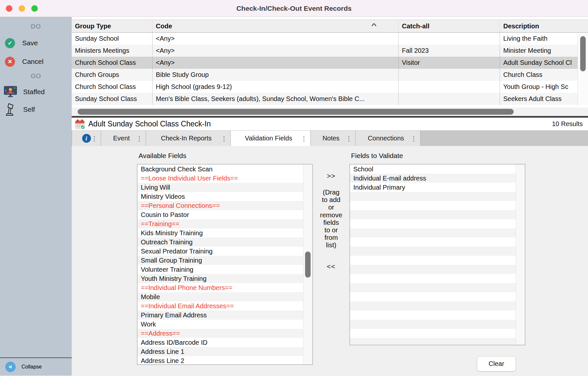 This screenshot has width=588, height=376. Describe the element at coordinates (220, 288) in the screenshot. I see `available-field-item: ==Individual Phone Numbers==` at that location.